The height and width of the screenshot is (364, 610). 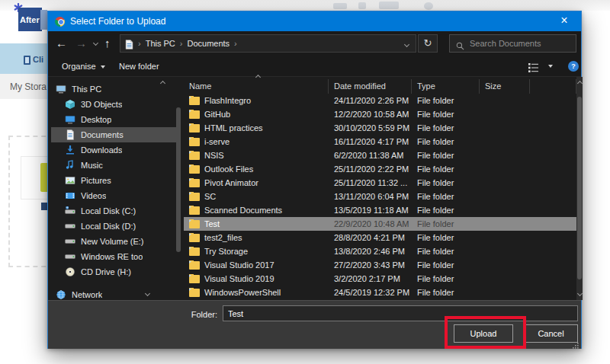 I want to click on column-header-size: Size, so click(x=505, y=87).